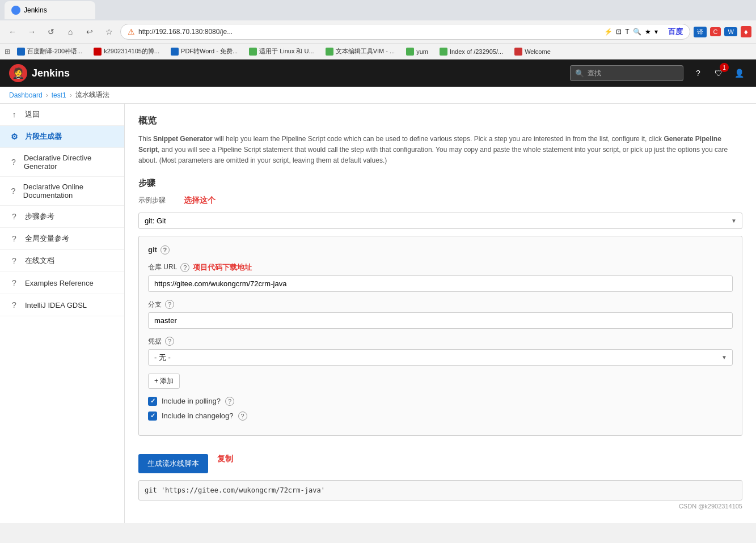 The image size is (756, 543). What do you see at coordinates (153, 416) in the screenshot?
I see `include-changelog-checkbox` at bounding box center [153, 416].